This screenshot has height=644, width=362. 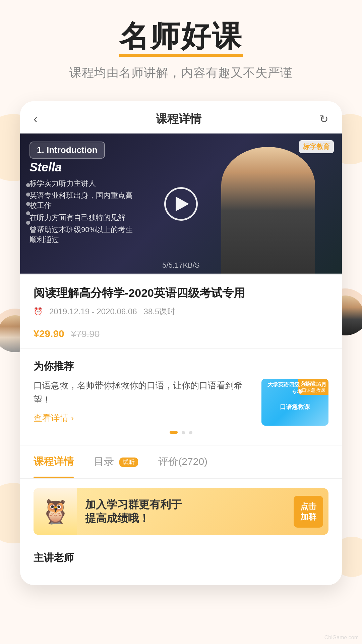 I want to click on recommend-section: 为你推荐 口语急救，名师带你拯救你的口语，让你的口语看到希望！ 查看详情 › 大…, so click(x=181, y=397).